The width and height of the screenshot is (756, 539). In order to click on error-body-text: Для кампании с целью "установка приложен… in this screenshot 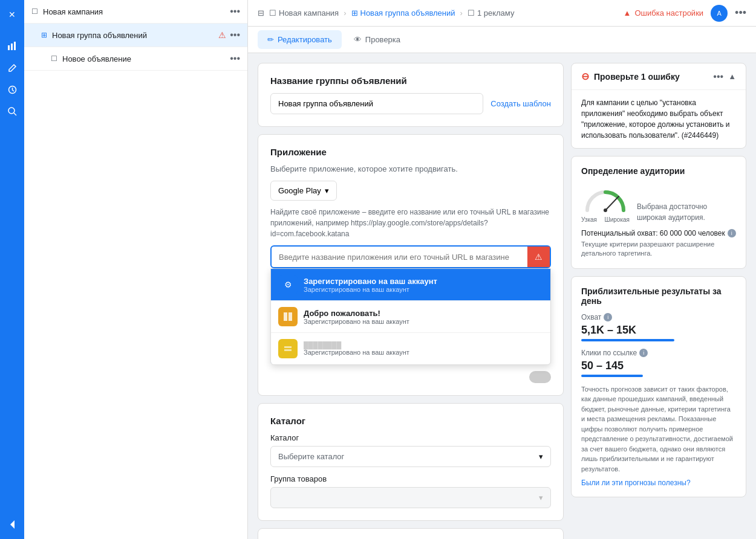, I will do `click(656, 119)`.